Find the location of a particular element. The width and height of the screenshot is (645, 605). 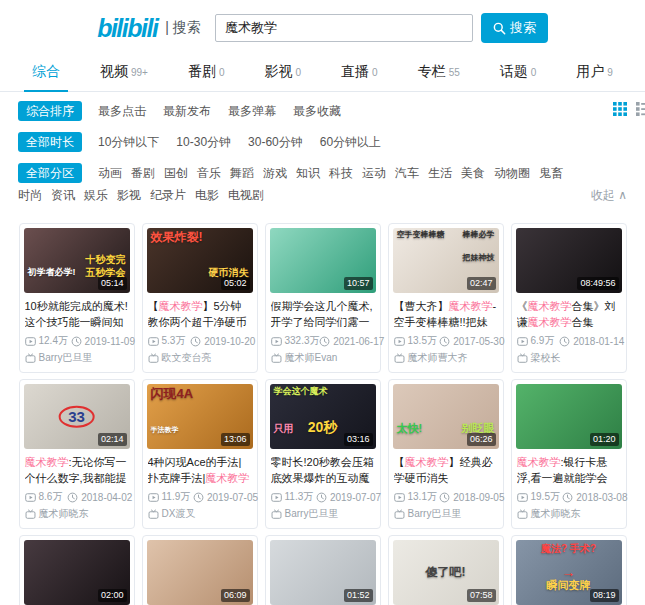

filter-option: 60分钟以上 is located at coordinates (350, 142).